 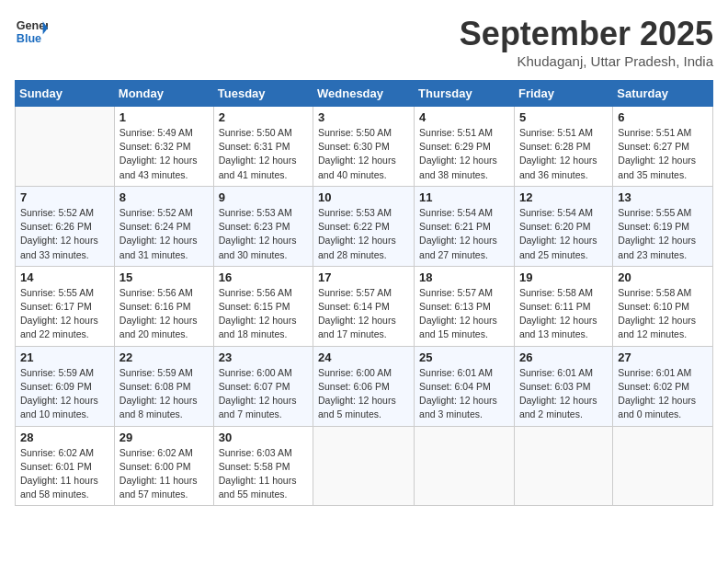 What do you see at coordinates (164, 305) in the screenshot?
I see `calendar-cell: 15Sunrise: 5:56 AM Sunset: 6:16 PM Dayli…` at bounding box center [164, 305].